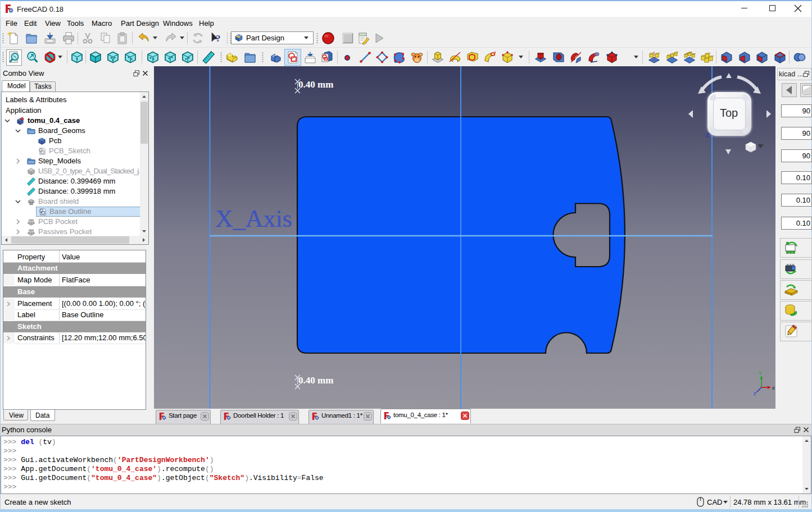 This screenshot has width=812, height=512. I want to click on svg-text: z, so click(755, 394).